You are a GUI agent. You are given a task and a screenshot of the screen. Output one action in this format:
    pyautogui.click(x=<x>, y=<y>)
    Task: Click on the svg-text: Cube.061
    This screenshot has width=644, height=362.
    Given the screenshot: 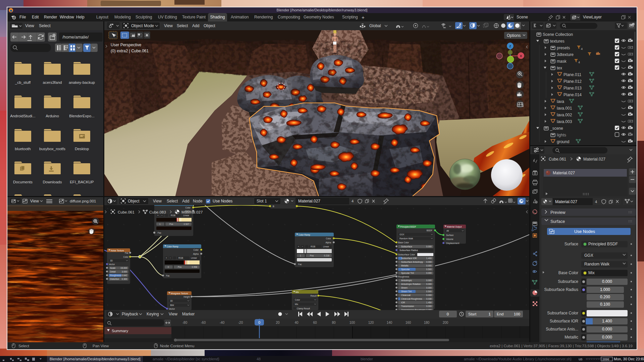 What is the action you would take?
    pyautogui.click(x=557, y=159)
    